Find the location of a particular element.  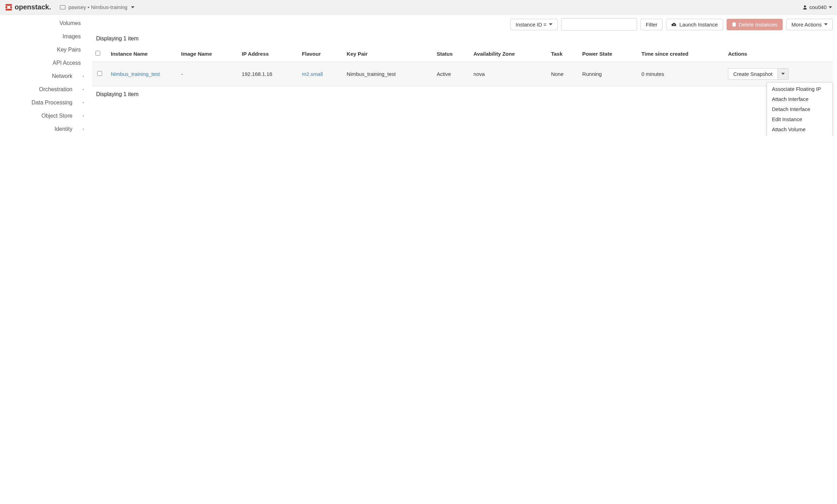

select-all-checkbox is located at coordinates (98, 53).